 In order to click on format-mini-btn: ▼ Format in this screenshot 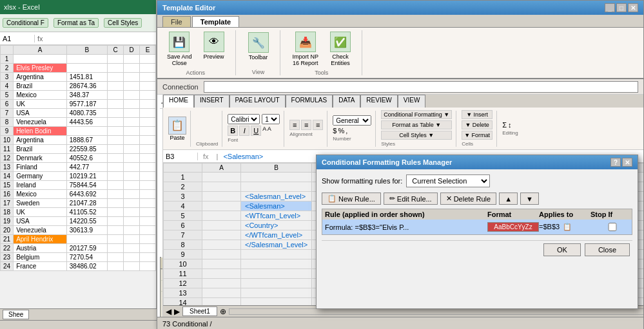, I will do `click(477, 135)`.